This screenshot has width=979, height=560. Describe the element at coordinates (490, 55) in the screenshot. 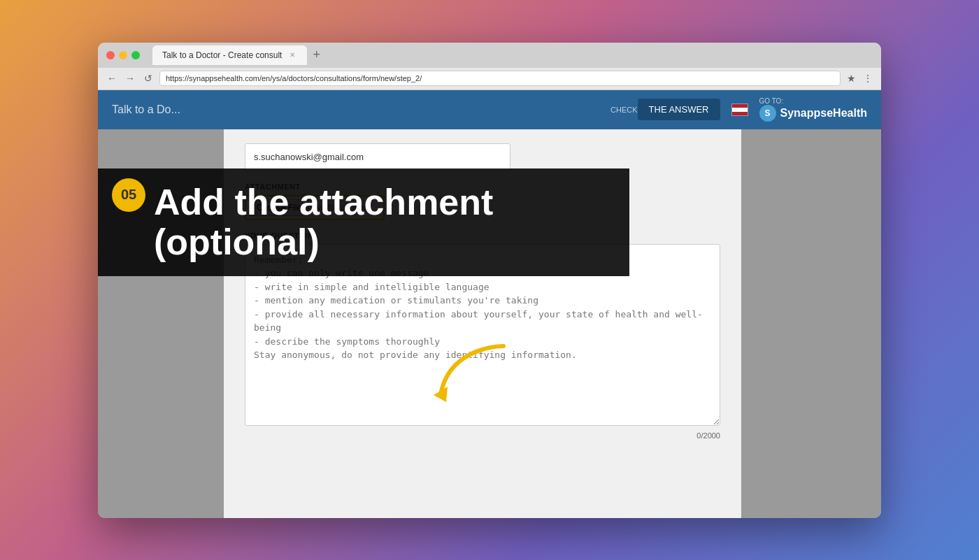

I see `browser-titlebar: Talk to a Doctor - Create consult ✕ +` at that location.